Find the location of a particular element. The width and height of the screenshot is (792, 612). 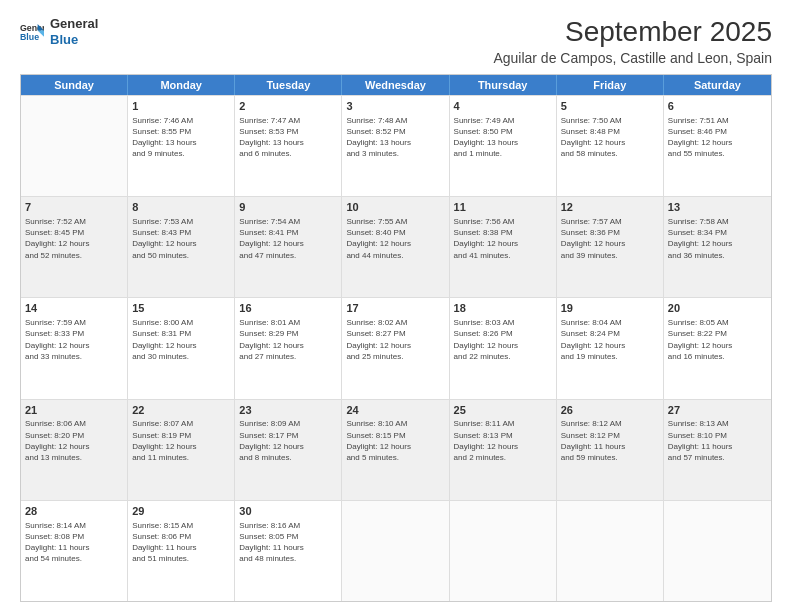

main-title: September 2025 is located at coordinates (632, 32).